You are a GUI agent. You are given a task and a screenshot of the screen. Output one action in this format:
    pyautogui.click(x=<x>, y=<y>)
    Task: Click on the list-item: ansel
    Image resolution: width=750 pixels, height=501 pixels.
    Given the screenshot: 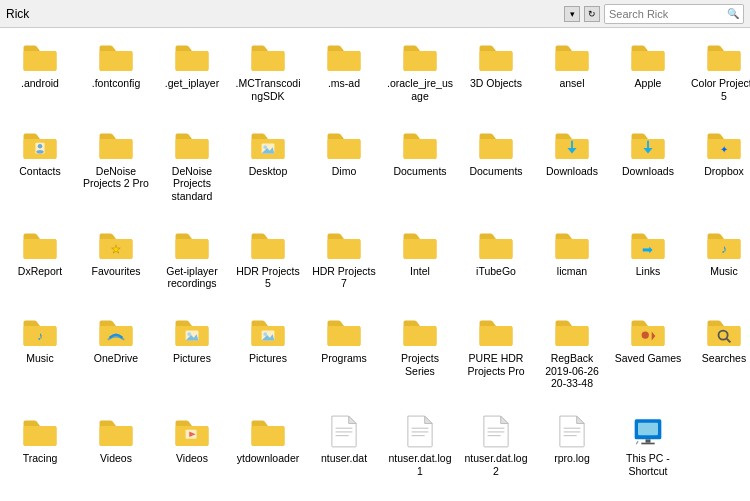 What is the action you would take?
    pyautogui.click(x=572, y=77)
    